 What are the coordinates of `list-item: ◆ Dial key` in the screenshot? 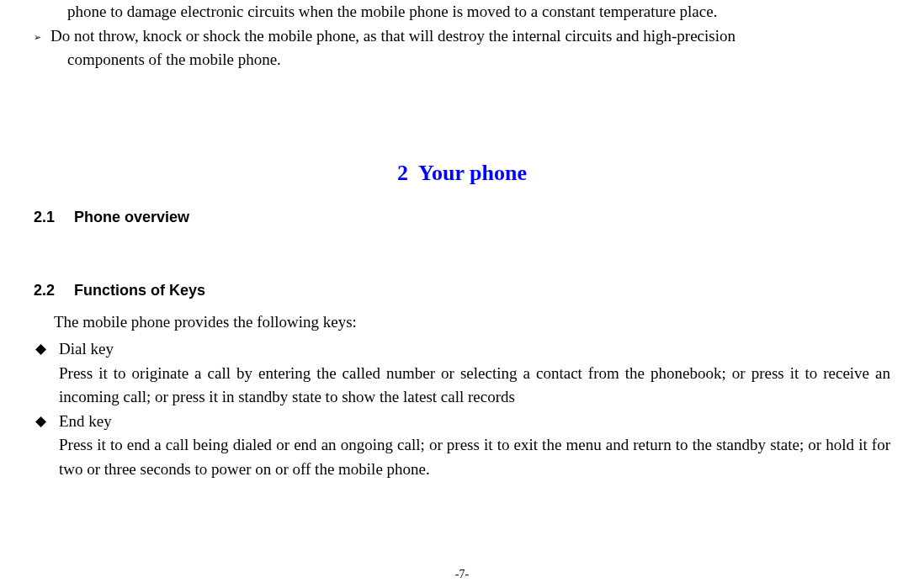 It's located at (462, 350).